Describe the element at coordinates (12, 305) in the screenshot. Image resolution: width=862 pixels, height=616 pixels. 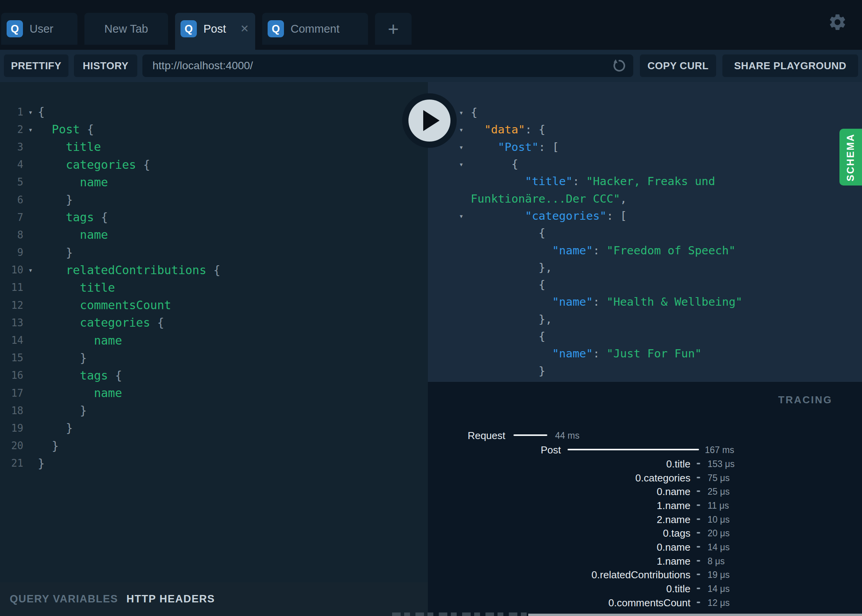
I see `line-number: 12` at that location.